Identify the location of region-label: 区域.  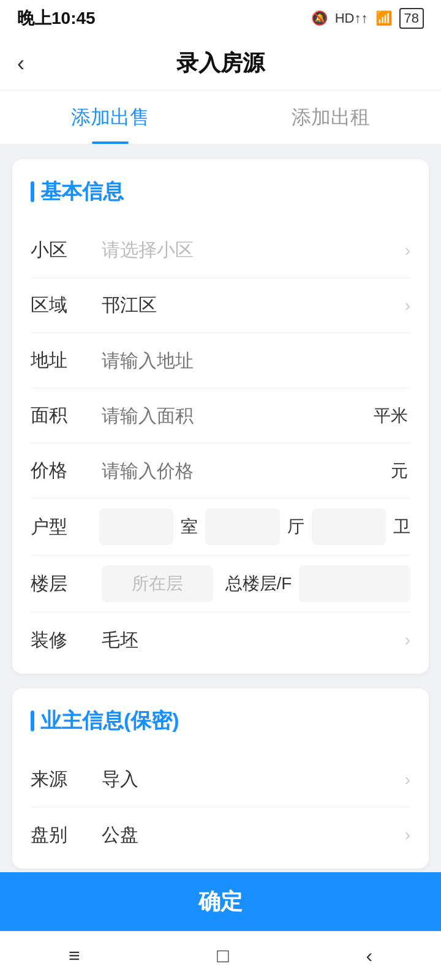
(61, 305).